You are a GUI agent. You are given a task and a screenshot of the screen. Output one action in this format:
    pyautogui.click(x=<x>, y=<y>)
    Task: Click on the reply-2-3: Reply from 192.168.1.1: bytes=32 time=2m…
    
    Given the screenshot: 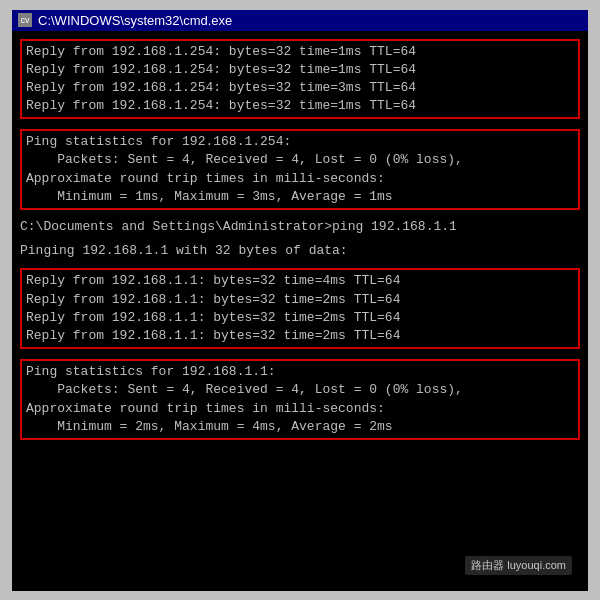 What is the action you would take?
    pyautogui.click(x=300, y=318)
    